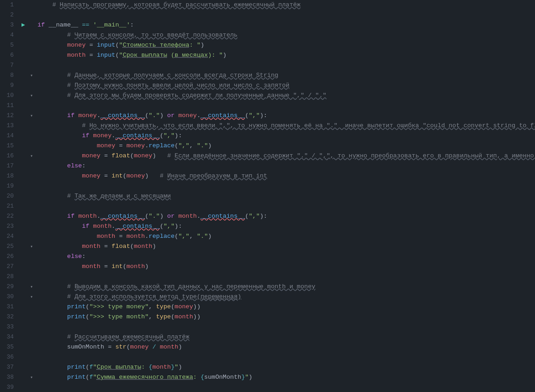  I want to click on line-content-1: # Написать программу, которая будет расс…, so click(285, 5).